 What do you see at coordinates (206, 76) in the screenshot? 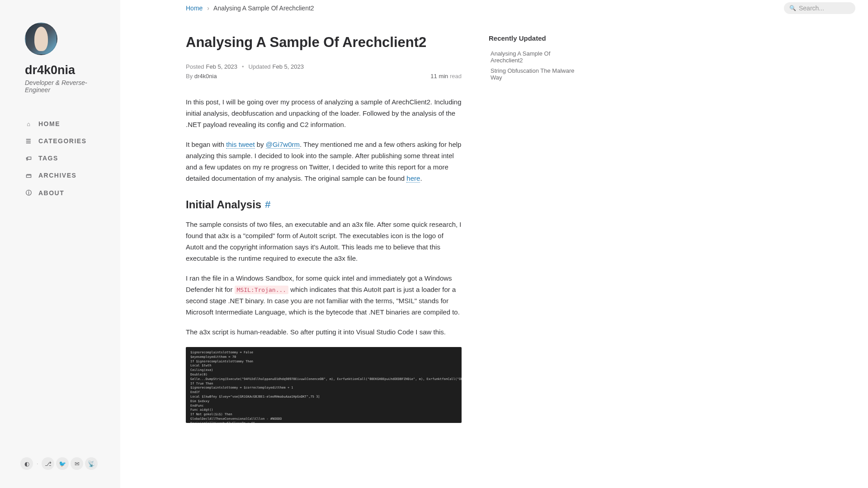
I see `author-name: dr4k0nia` at bounding box center [206, 76].